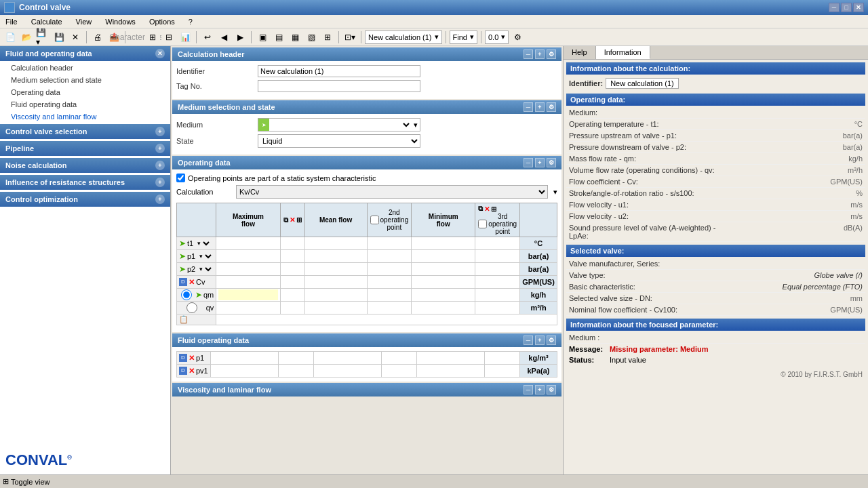 This screenshot has height=488, width=868. Describe the element at coordinates (540, 340) in the screenshot. I see `fluid-add-btn: +` at that location.